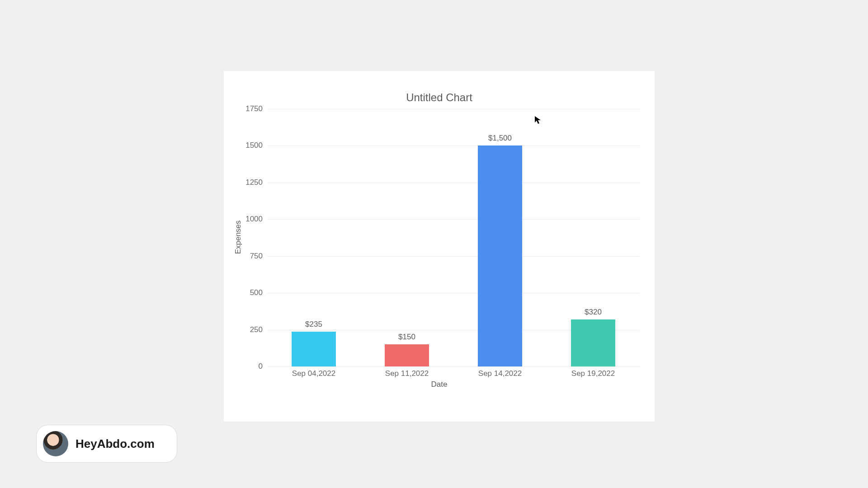 The height and width of the screenshot is (488, 868). What do you see at coordinates (254, 219) in the screenshot?
I see `y-tick-label: 1000` at bounding box center [254, 219].